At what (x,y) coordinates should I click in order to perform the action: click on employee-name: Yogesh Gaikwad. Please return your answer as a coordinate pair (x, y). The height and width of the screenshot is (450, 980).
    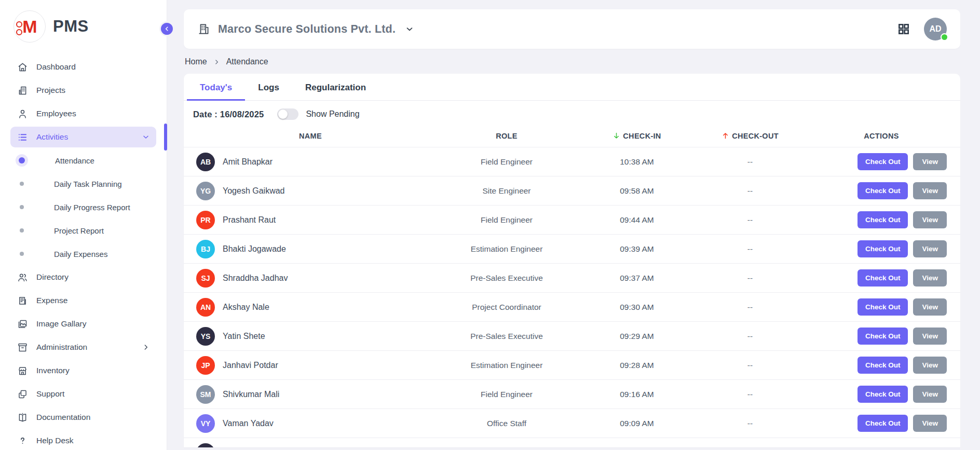
    Looking at the image, I should click on (254, 191).